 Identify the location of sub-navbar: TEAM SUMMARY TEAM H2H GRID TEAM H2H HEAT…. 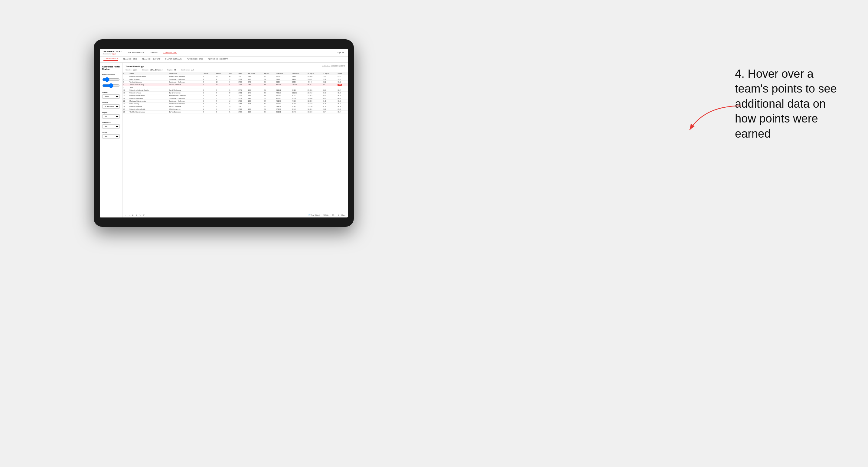
(224, 60).